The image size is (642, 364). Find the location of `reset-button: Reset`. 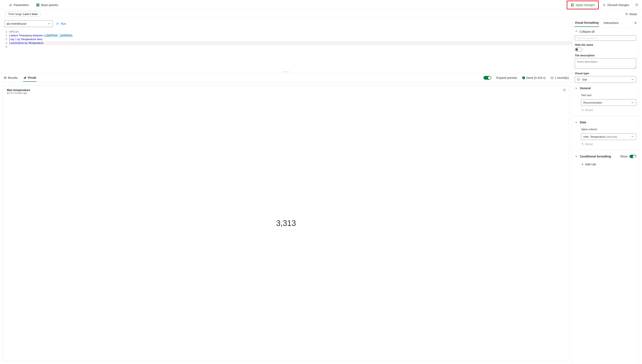

reset-button: Reset is located at coordinates (631, 14).